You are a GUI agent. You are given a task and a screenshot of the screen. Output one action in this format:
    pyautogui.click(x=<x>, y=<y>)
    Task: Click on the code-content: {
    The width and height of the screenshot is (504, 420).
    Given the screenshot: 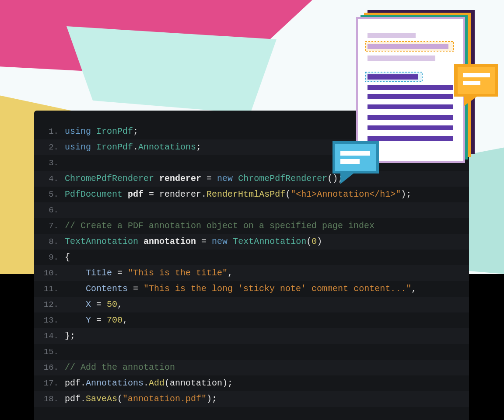 What is the action you would take?
    pyautogui.click(x=267, y=257)
    